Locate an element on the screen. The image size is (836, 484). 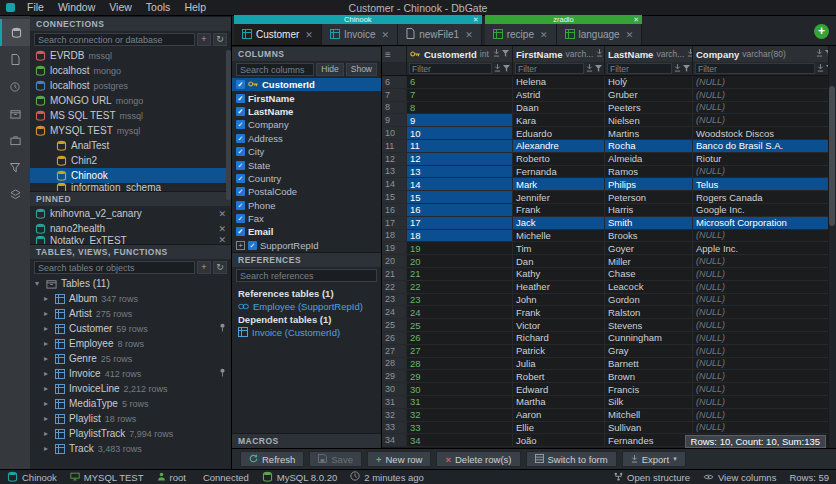
cell-customerid: 13 is located at coordinates (460, 172).